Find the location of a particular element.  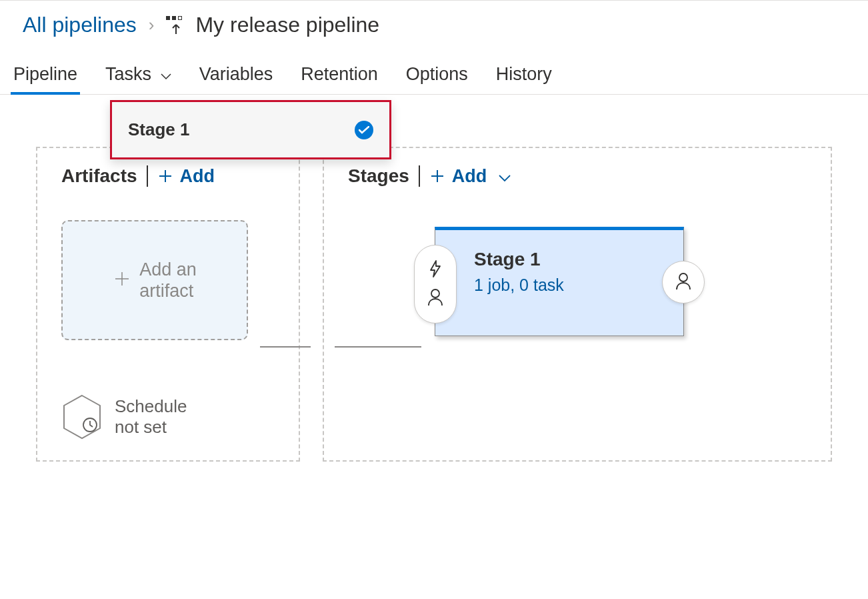

artifacts-title: Artifacts is located at coordinates (99, 176).